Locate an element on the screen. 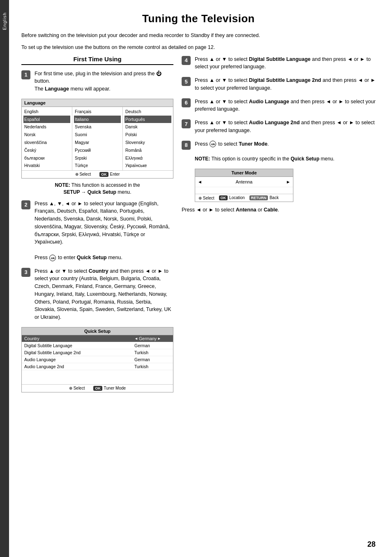 This screenshot has height=557, width=392. qs-footer-select: ⊕ Select is located at coordinates (77, 388).